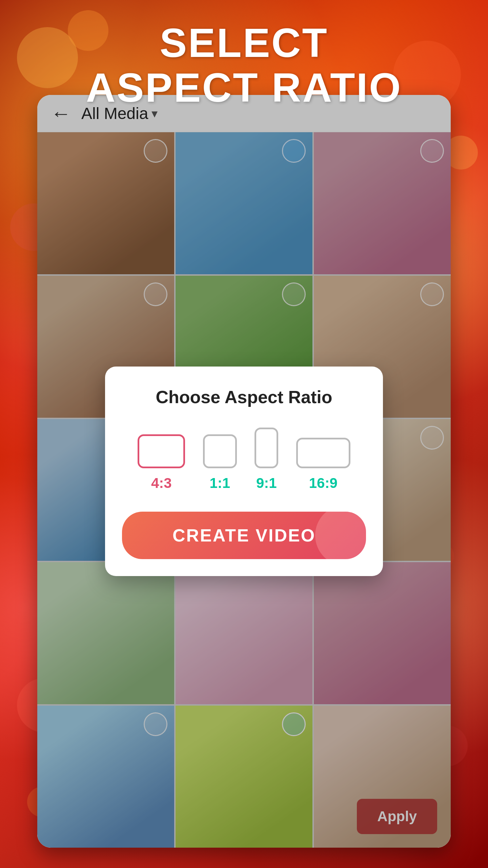  I want to click on modal-title: Choose Aspect Ratio, so click(244, 397).